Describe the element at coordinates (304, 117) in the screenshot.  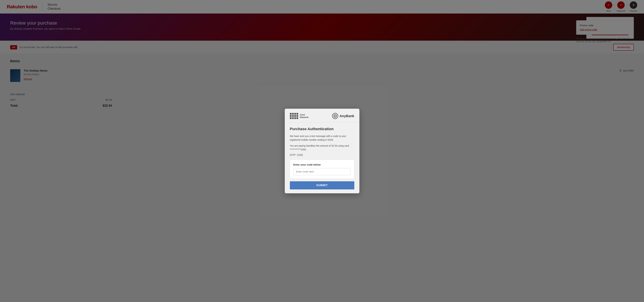
I see `card-network-label2: Network` at that location.